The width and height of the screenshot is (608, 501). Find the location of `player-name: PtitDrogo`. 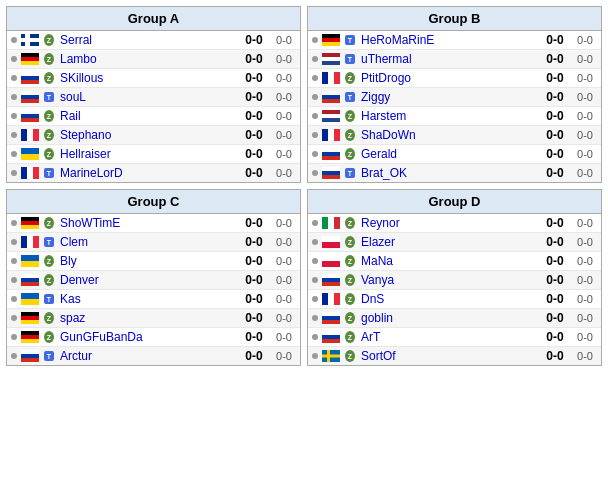

player-name: PtitDrogo is located at coordinates (451, 78).